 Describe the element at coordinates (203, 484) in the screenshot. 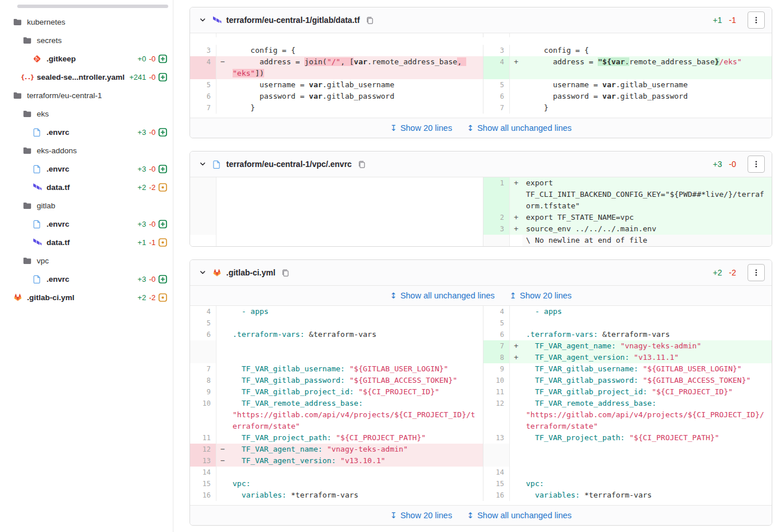

I see `old-line-number: 15` at that location.